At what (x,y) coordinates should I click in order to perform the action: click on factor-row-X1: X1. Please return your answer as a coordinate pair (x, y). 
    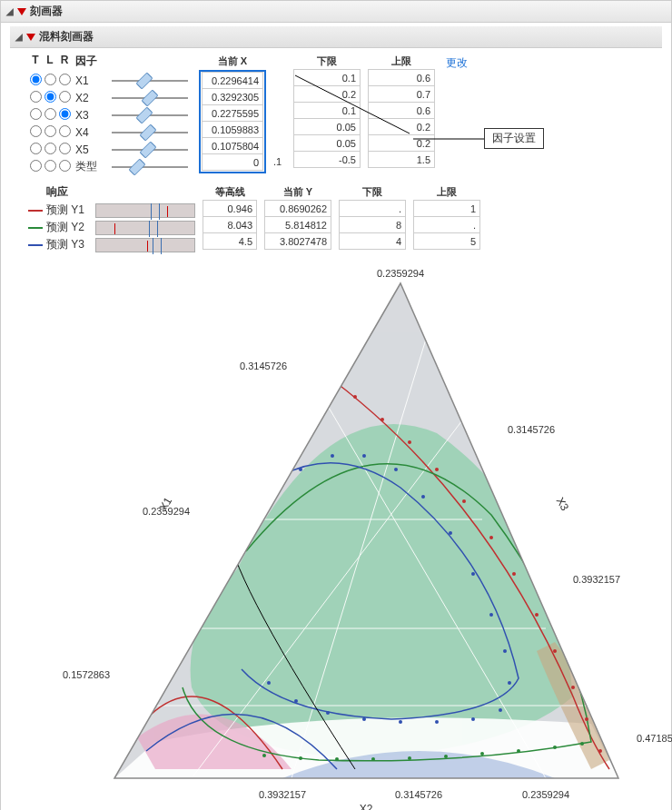
    Looking at the image, I should click on (110, 80).